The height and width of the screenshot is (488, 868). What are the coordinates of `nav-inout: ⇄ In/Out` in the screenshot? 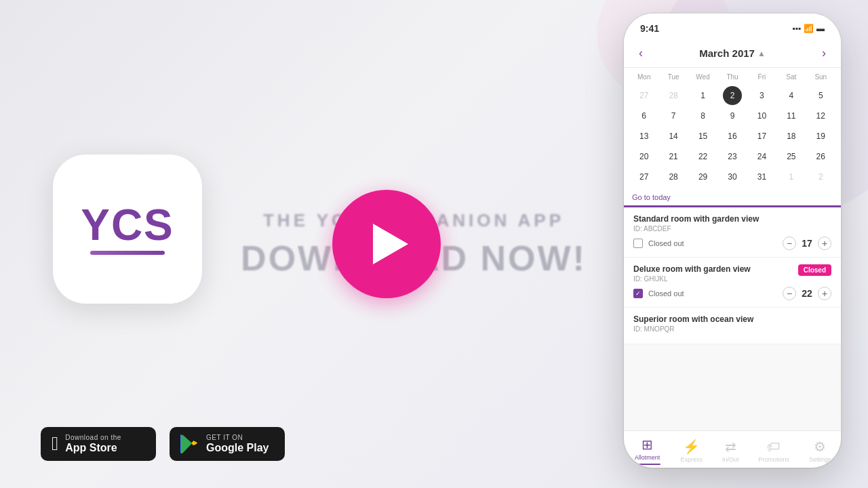 It's located at (731, 451).